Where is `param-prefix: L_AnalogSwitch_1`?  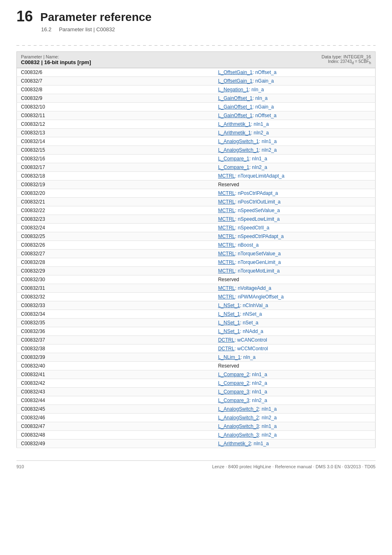
param-prefix: L_AnalogSwitch_1 is located at coordinates (238, 141).